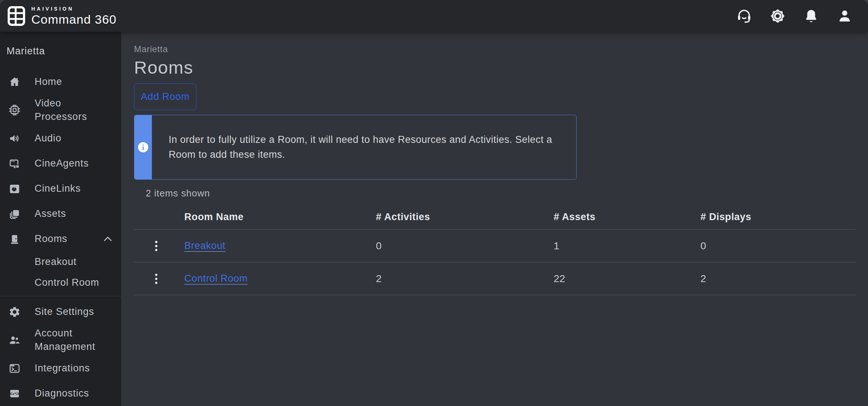  Describe the element at coordinates (108, 239) in the screenshot. I see `chevron-up-icon` at that location.